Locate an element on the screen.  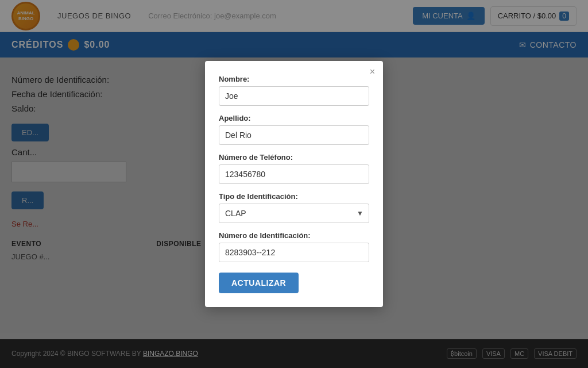
actualizar-button: ACTUALIZAR is located at coordinates (258, 283).